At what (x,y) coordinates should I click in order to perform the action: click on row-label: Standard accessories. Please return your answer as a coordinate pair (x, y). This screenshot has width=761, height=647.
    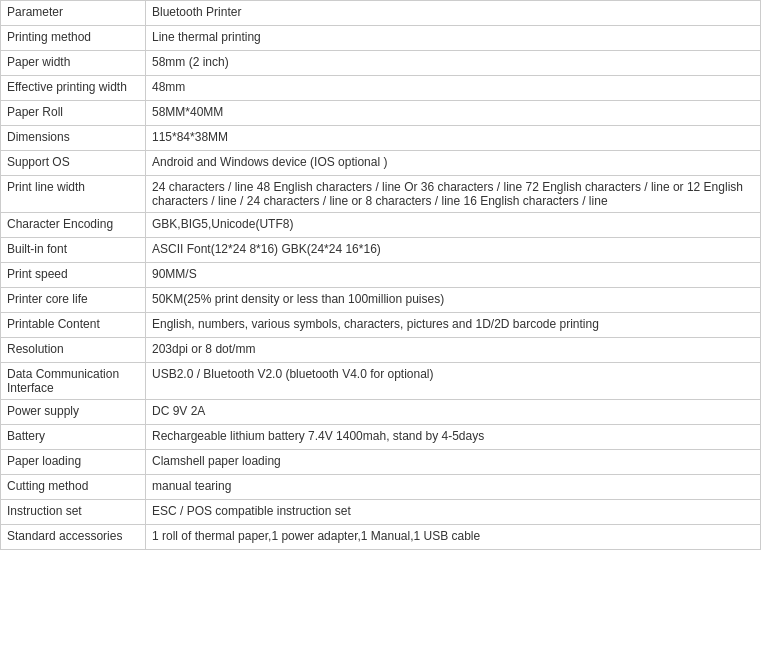
    Looking at the image, I should click on (74, 537).